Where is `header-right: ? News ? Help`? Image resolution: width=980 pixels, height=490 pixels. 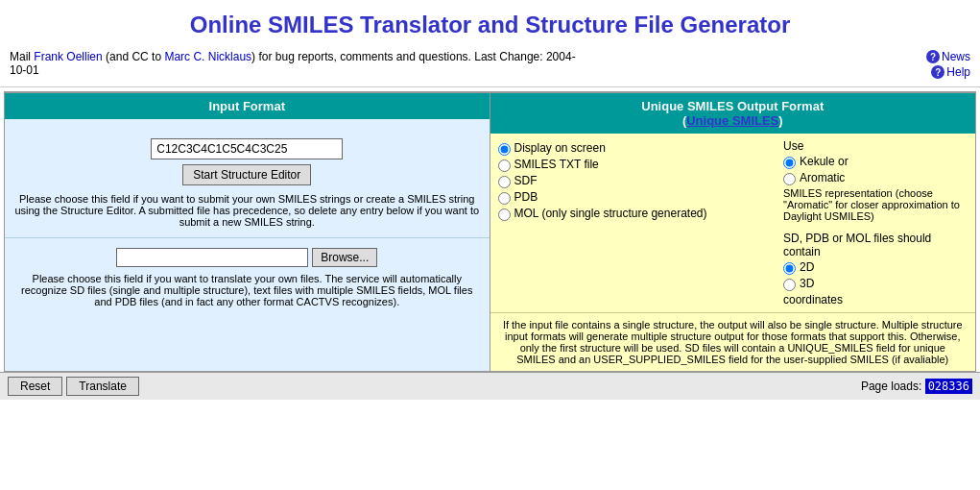
header-right: ? News ? Help is located at coordinates (948, 64).